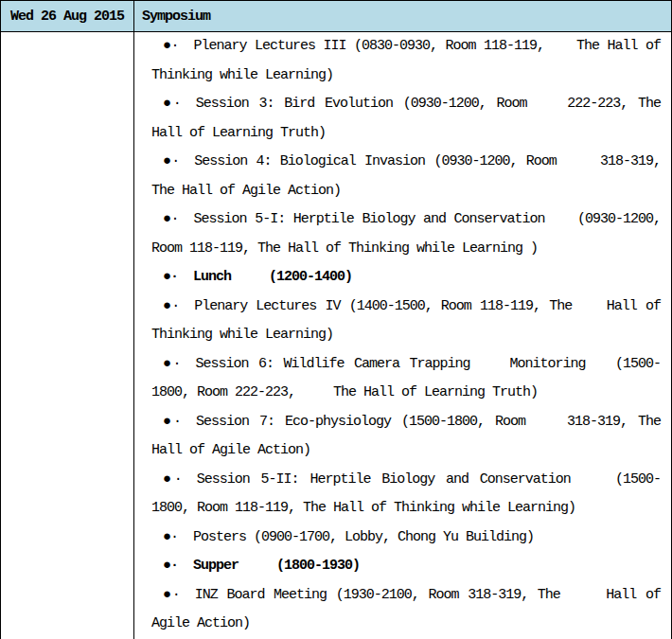 Image resolution: width=672 pixels, height=639 pixels. Describe the element at coordinates (410, 234) in the screenshot. I see `item-text: Session 5-I: Herptile Biology and Conser…` at that location.